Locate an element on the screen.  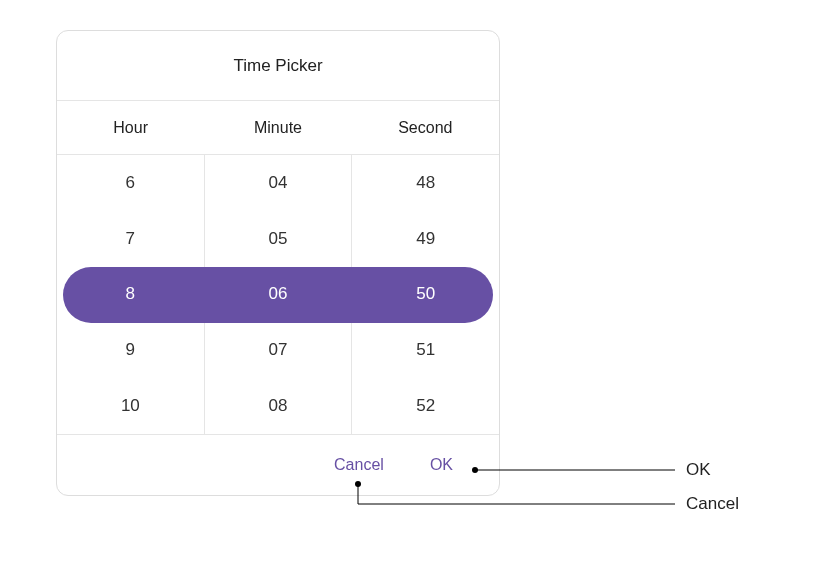
hour-header: Hour is located at coordinates (130, 128).